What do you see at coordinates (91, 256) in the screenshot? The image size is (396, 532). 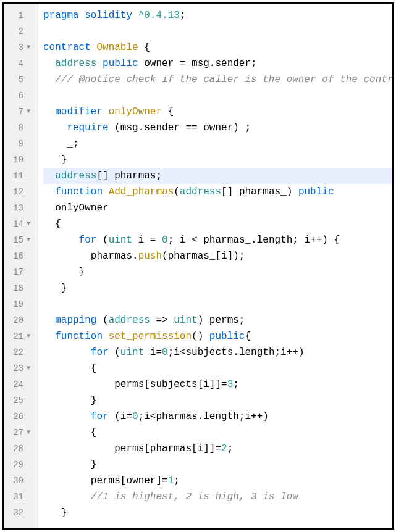 I see `token-p: pharmas.` at bounding box center [91, 256].